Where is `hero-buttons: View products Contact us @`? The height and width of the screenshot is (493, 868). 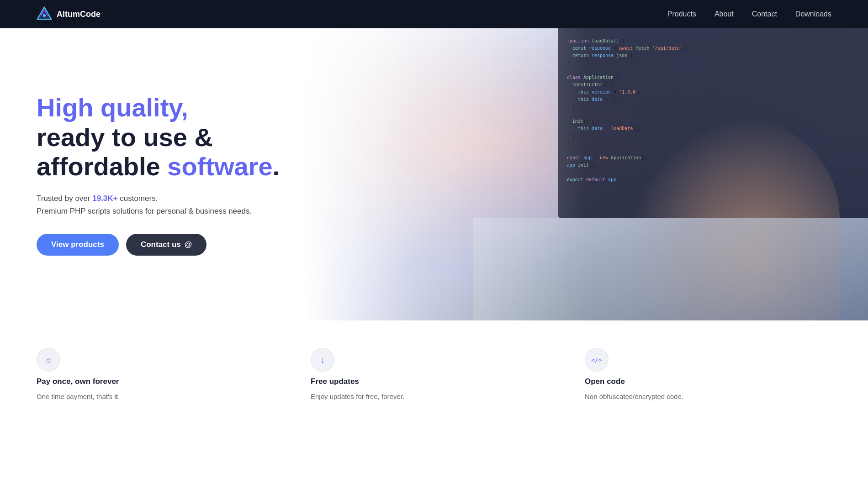
hero-buttons: View products Contact us @ is located at coordinates (158, 245).